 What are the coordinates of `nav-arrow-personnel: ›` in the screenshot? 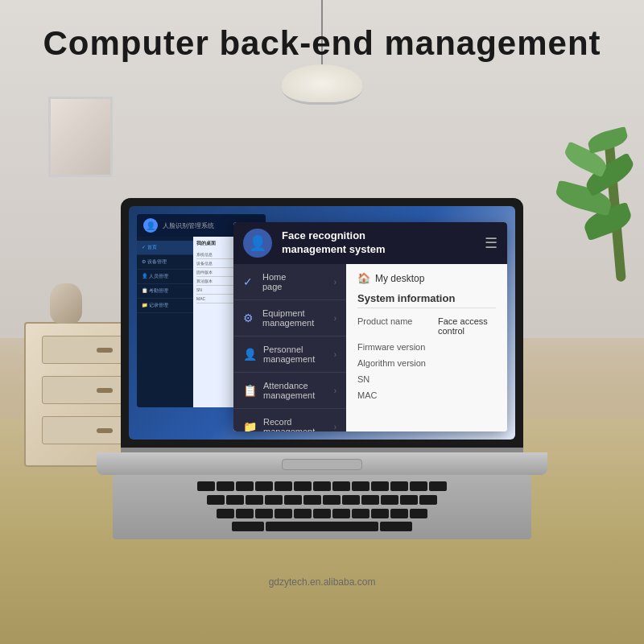 It's located at (335, 354).